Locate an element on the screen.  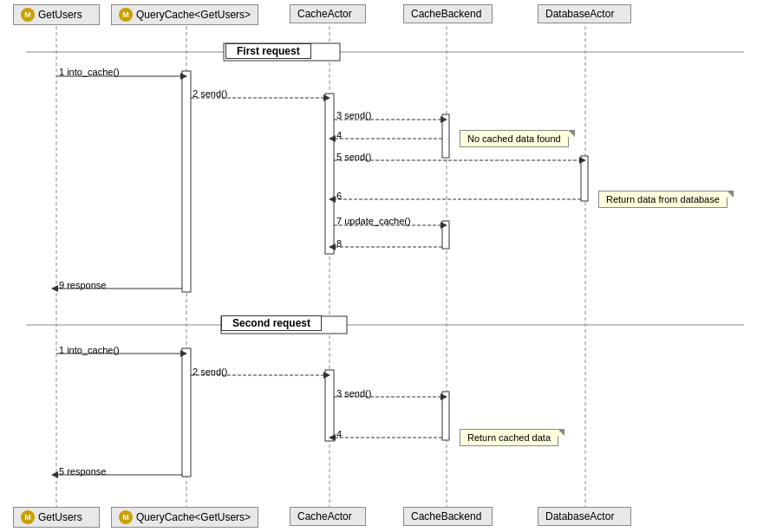
actor-query-cache: M QueryCache<GetUsers> is located at coordinates (185, 15).